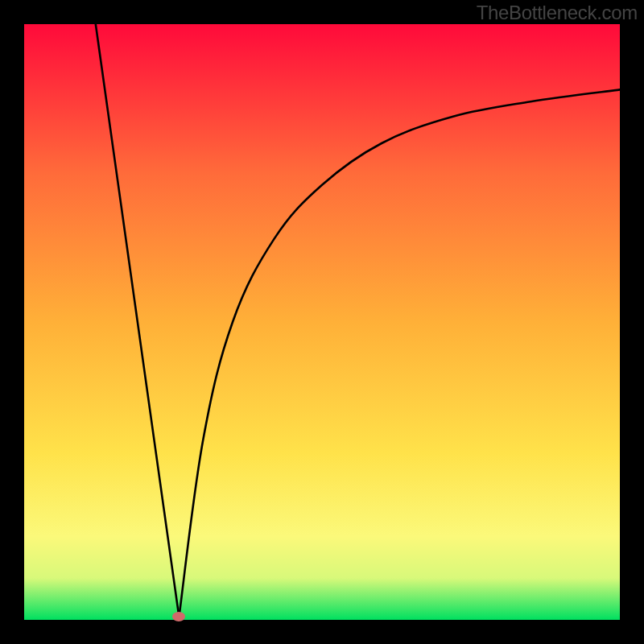 The width and height of the screenshot is (644, 644). I want to click on minimum-marker, so click(179, 617).